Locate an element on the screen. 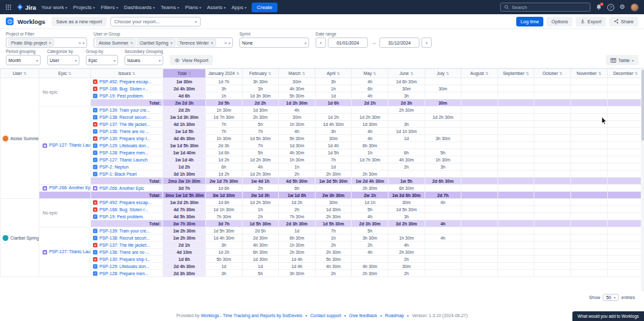 The width and height of the screenshot is (644, 321). column-header-june: June⇅ is located at coordinates (407, 74).